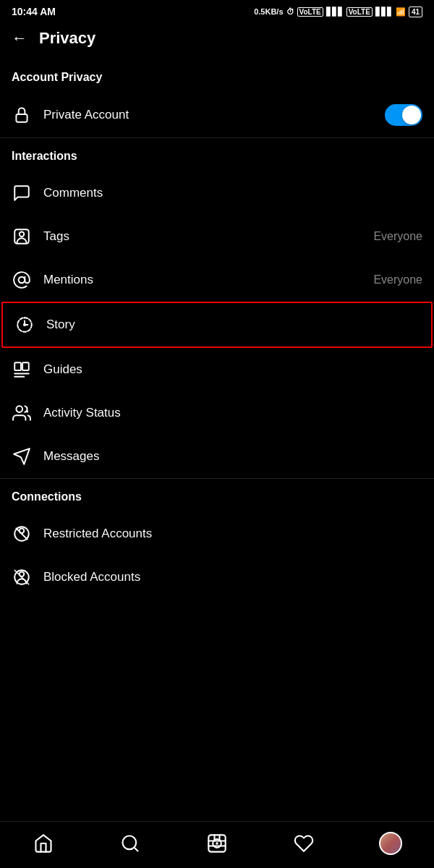  Describe the element at coordinates (22, 193) in the screenshot. I see `comment-icon` at that location.